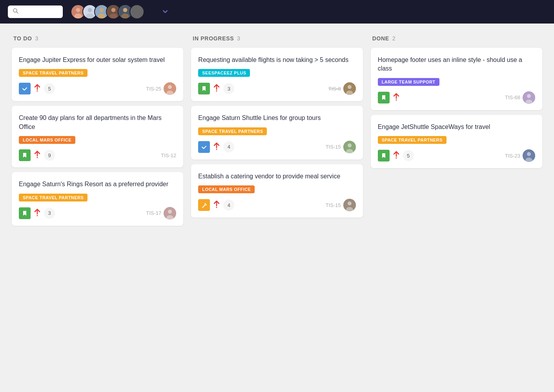  Describe the element at coordinates (169, 155) in the screenshot. I see `ticket-id: TIS-12` at that location.